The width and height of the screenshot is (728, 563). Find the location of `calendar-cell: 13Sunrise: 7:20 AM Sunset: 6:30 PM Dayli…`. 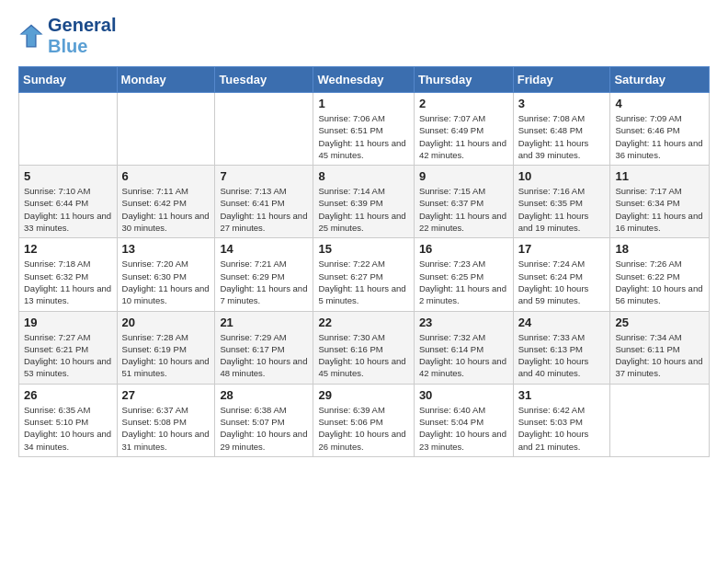

calendar-cell: 13Sunrise: 7:20 AM Sunset: 6:30 PM Dayli… is located at coordinates (165, 274).